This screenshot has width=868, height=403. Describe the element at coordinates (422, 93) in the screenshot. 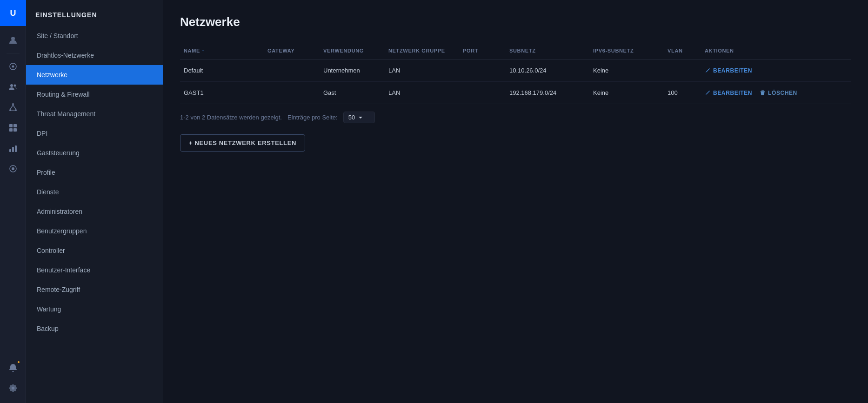

I see `row-gast1-gruppe: LAN` at that location.